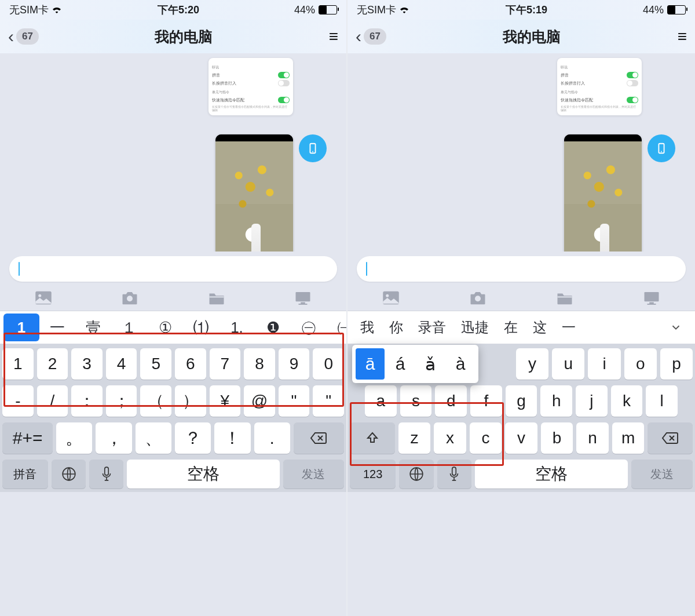 The image size is (695, 616). I want to click on key-g: g, so click(521, 401).